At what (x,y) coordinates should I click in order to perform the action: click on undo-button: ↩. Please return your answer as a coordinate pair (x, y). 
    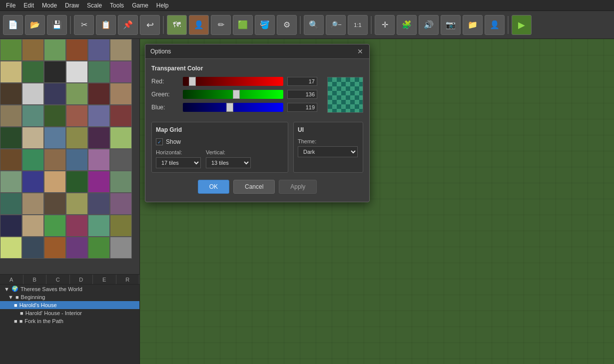
    Looking at the image, I should click on (150, 25).